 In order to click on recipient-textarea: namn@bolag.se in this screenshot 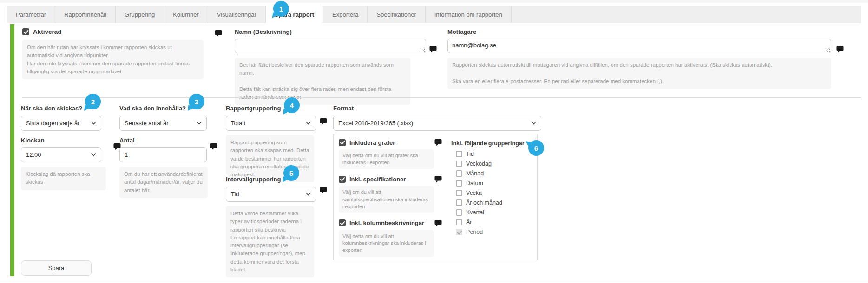, I will do `click(639, 46)`.